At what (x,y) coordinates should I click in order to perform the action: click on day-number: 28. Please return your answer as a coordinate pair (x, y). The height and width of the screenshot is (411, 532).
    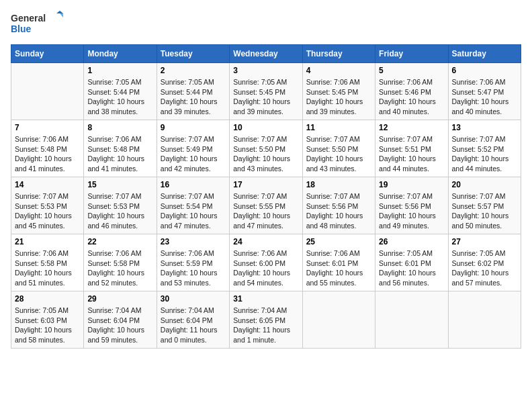
    Looking at the image, I should click on (47, 299).